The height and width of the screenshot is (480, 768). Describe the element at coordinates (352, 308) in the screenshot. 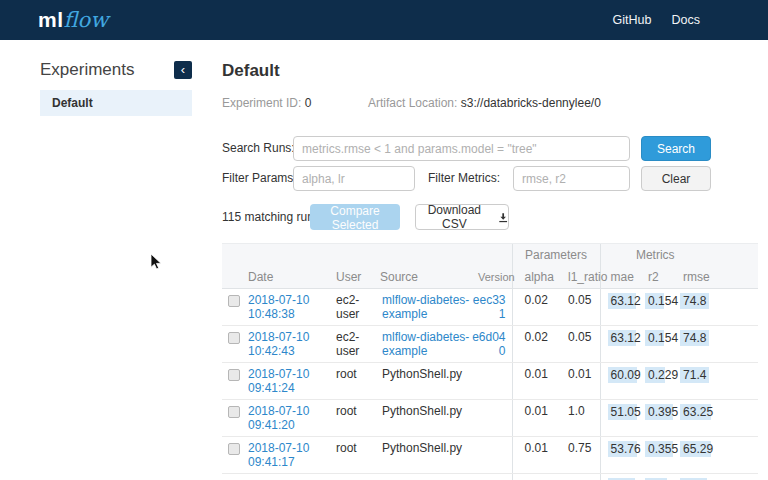

I see `run-user: ec2-user` at that location.